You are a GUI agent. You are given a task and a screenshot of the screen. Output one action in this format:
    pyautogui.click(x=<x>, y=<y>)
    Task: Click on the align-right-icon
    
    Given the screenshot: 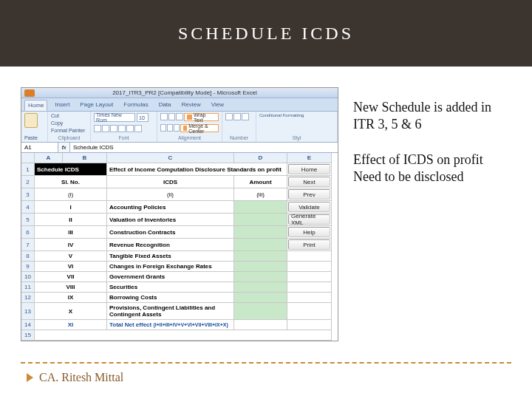 What is the action you would take?
    pyautogui.click(x=177, y=128)
    